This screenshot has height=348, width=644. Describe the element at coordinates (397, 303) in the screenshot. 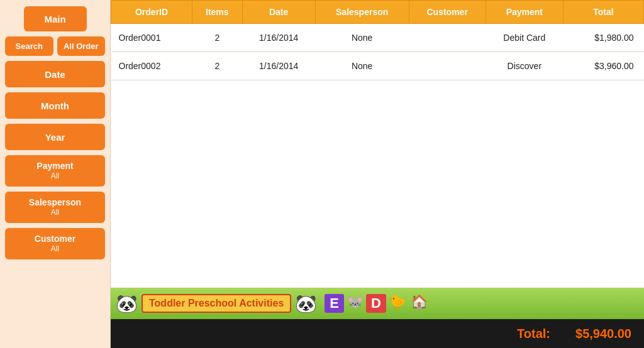

I see `bird-icon: 🐤` at that location.